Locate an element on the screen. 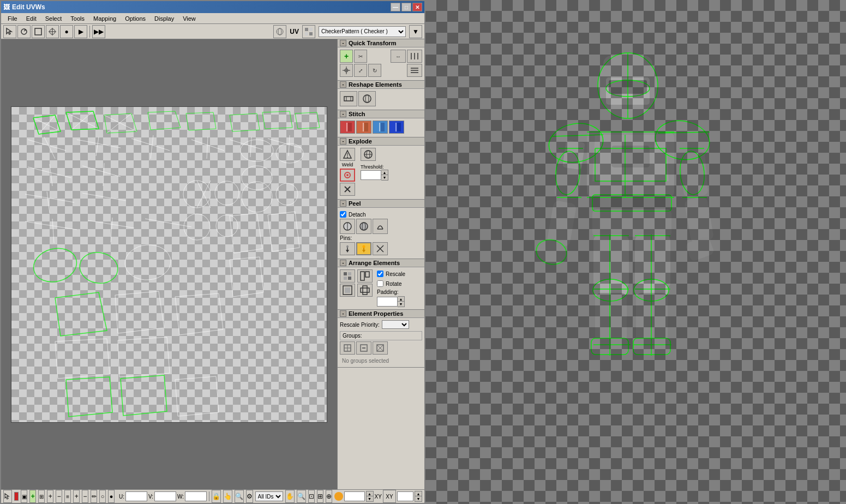 The image size is (846, 504). reshape-collapse: - is located at coordinates (343, 85).